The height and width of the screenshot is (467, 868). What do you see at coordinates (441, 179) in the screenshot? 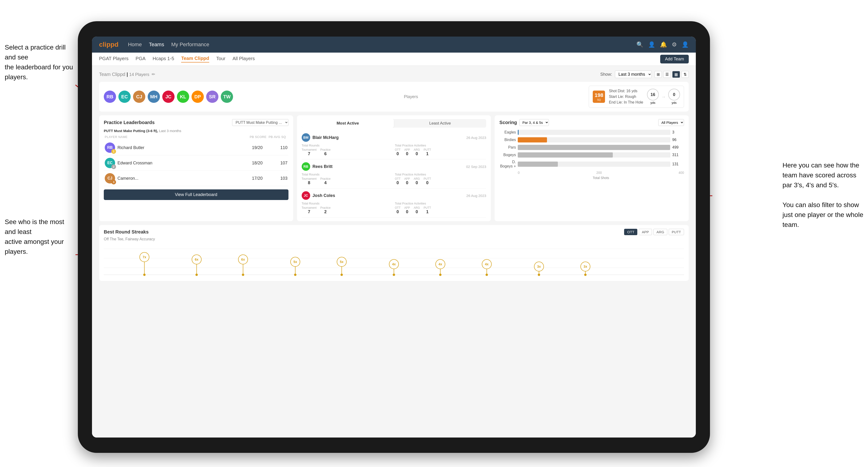
I see `practice-activities-group-2: Total Practice Activities OTT 0 APP 0` at bounding box center [441, 179].